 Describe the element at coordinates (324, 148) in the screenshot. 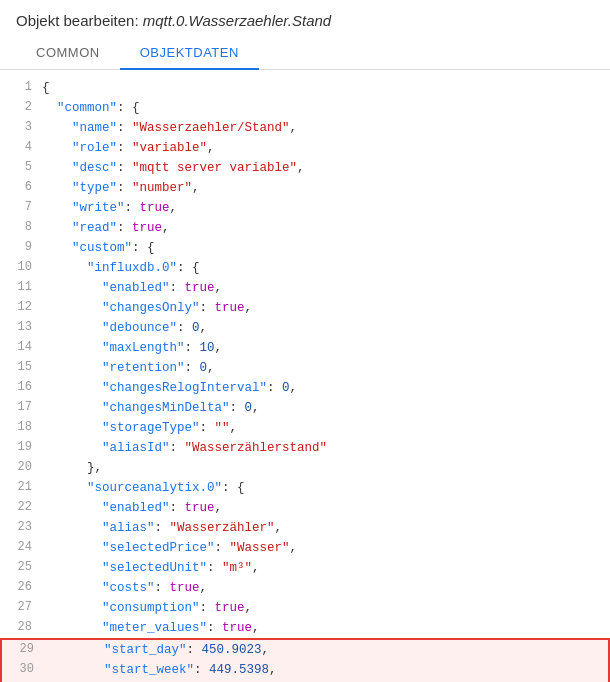

I see `line-content: "role": "variable",` at that location.